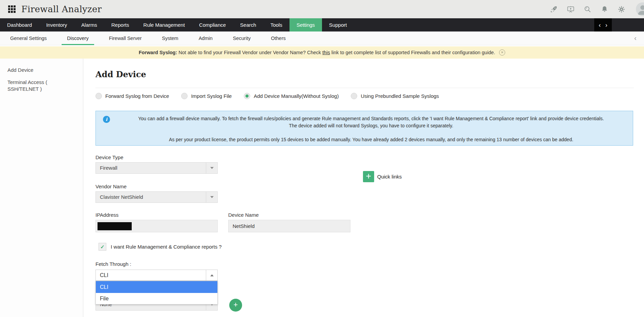 The image size is (644, 317). I want to click on banner-close-icon: ✕, so click(502, 52).